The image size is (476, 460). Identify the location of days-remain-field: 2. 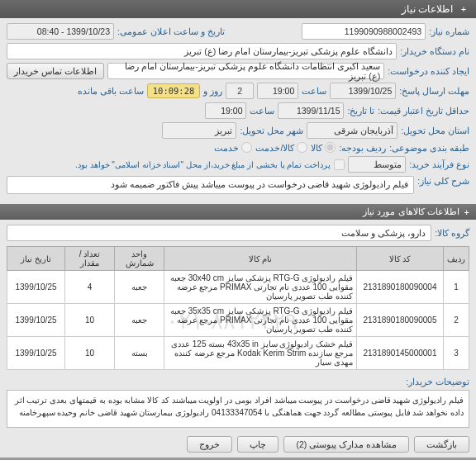
(240, 91).